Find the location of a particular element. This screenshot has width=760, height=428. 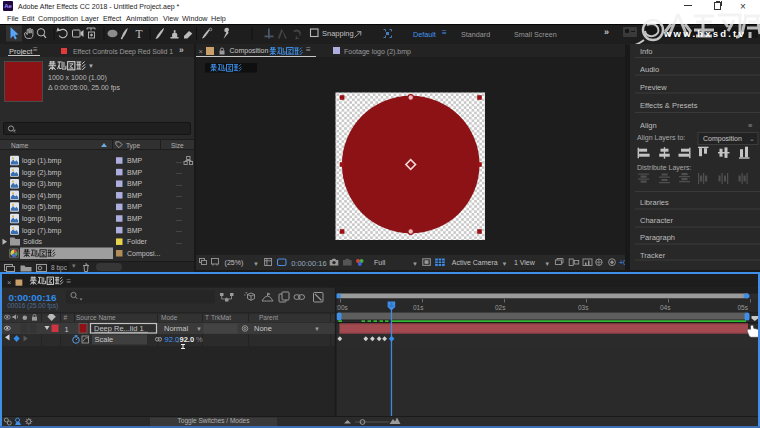

svg-text: Parent is located at coordinates (268, 318).